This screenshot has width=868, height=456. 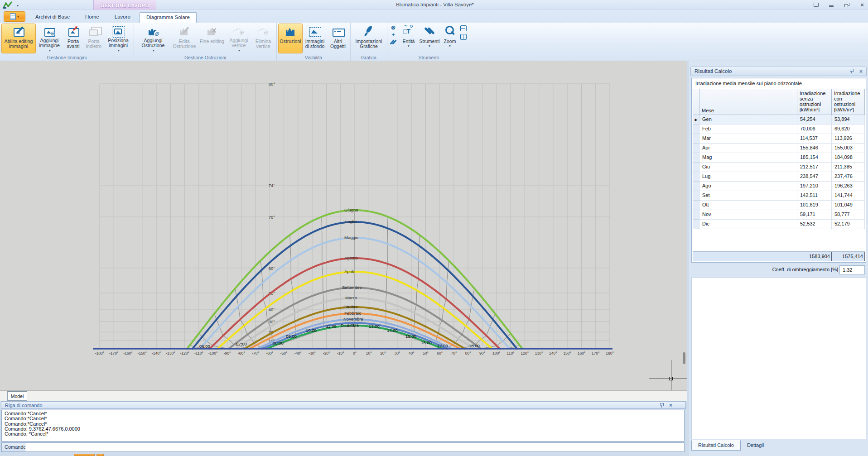 I want to click on hour-label-1000: 10:00, so click(x=311, y=331).